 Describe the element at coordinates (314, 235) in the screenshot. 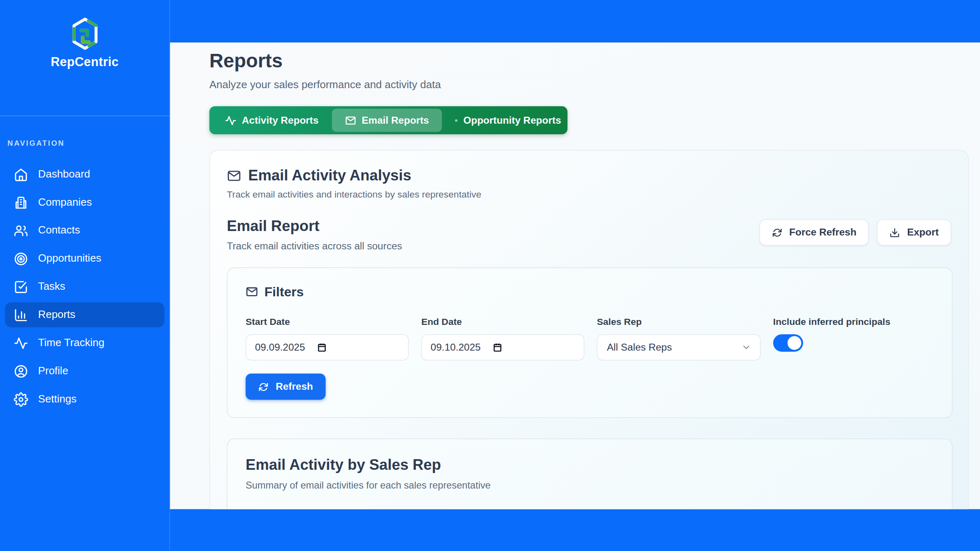

I see `report-titles: Email Report Track email activities acro…` at that location.